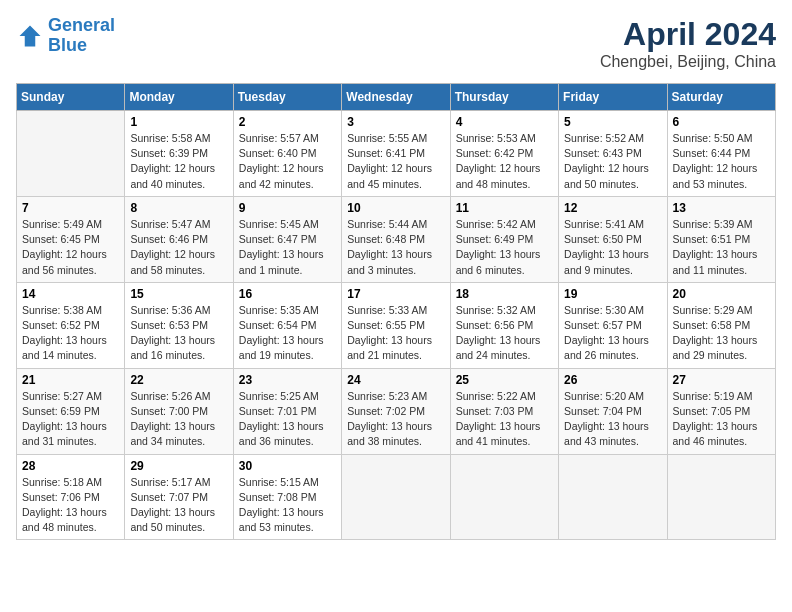 Image resolution: width=792 pixels, height=612 pixels. I want to click on day-number: 24, so click(396, 380).